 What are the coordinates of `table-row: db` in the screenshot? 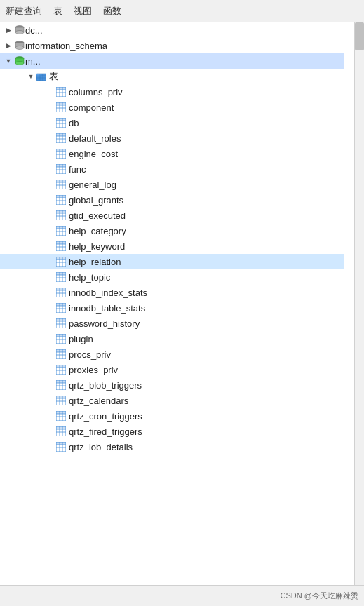 It's located at (172, 123).